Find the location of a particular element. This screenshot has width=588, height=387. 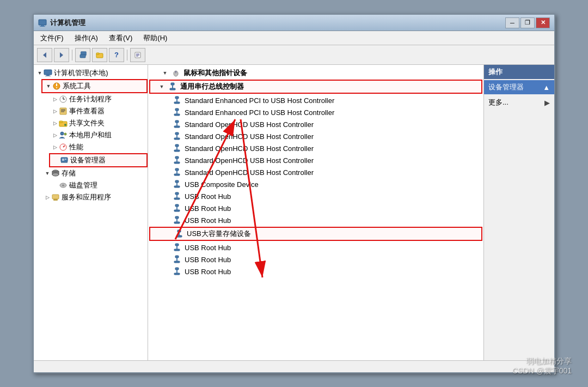

root-expand-icon: ▼ is located at coordinates (40, 73).